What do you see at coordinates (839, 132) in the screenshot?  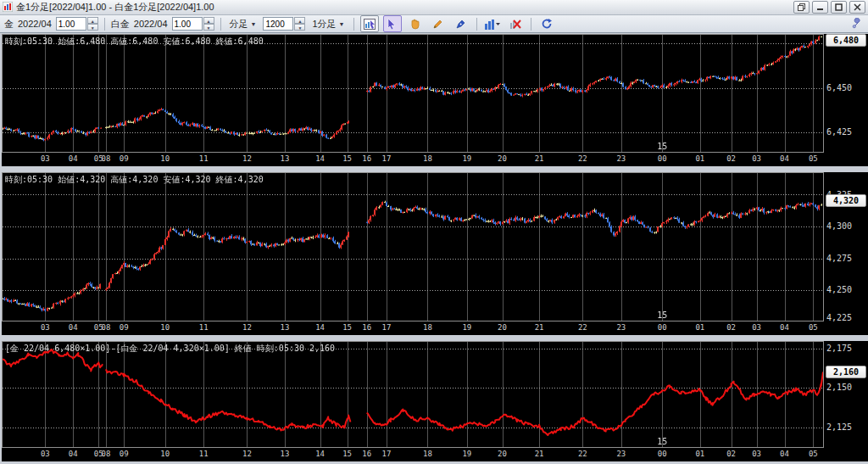 I see `y-axis-label: 6,425` at bounding box center [839, 132].